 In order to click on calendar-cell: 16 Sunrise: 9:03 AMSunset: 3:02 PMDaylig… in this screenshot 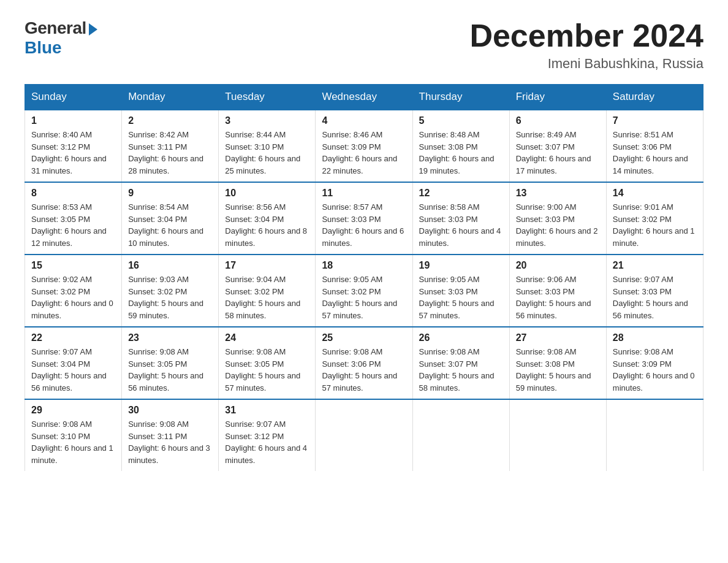, I will do `click(170, 291)`.